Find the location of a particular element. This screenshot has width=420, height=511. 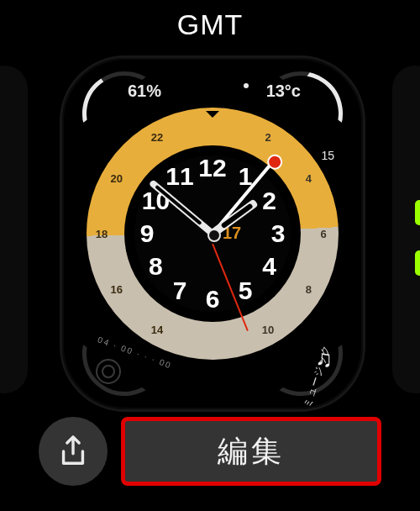

face-title: GMT is located at coordinates (210, 25).